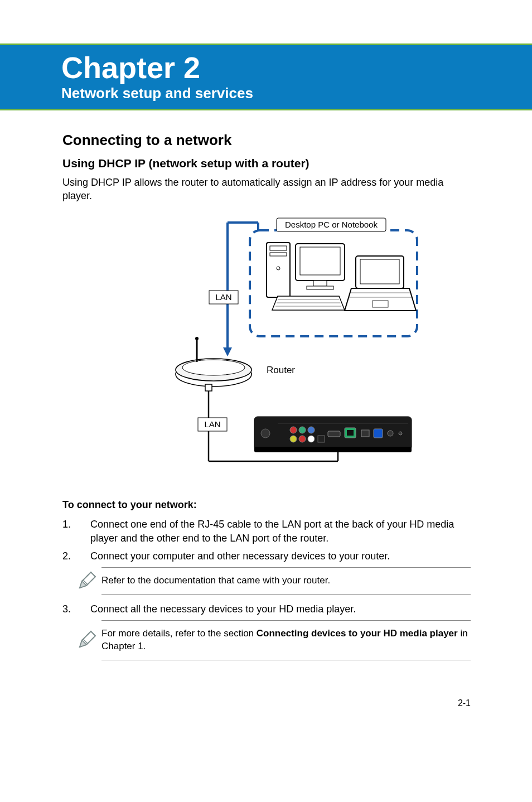 This screenshot has width=532, height=802. I want to click on lan-cable-top, so click(241, 289).